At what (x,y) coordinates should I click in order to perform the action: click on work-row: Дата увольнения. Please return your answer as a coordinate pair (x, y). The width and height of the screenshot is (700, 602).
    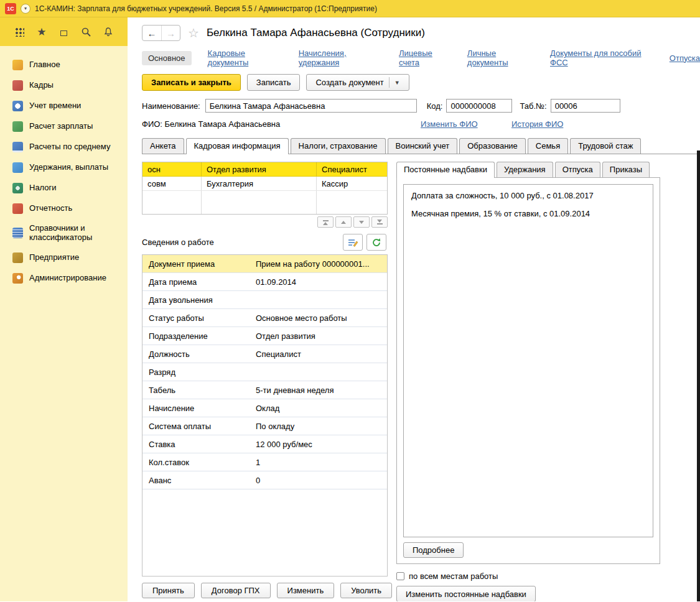
    Looking at the image, I should click on (265, 300).